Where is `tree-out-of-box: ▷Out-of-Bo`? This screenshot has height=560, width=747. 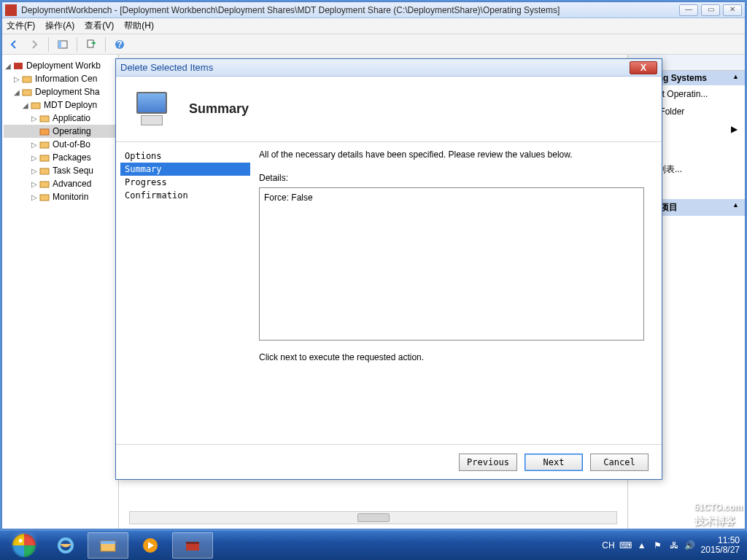
tree-out-of-box: ▷Out-of-Bo is located at coordinates (60, 144).